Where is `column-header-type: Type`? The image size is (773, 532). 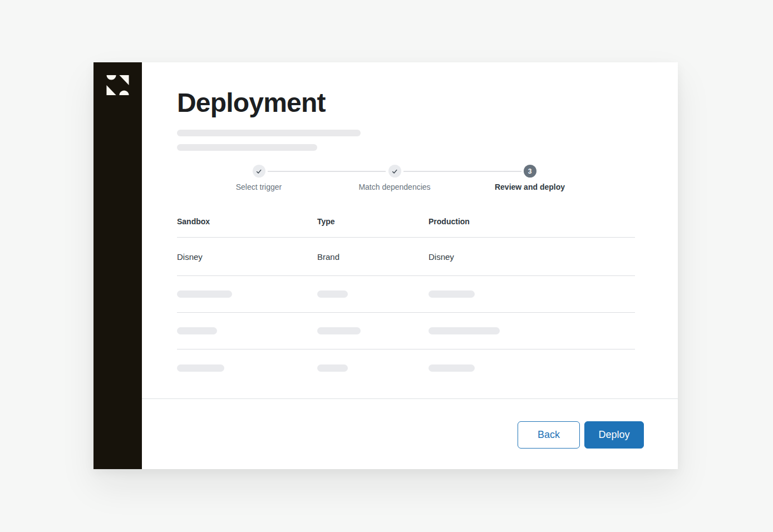 column-header-type: Type is located at coordinates (373, 221).